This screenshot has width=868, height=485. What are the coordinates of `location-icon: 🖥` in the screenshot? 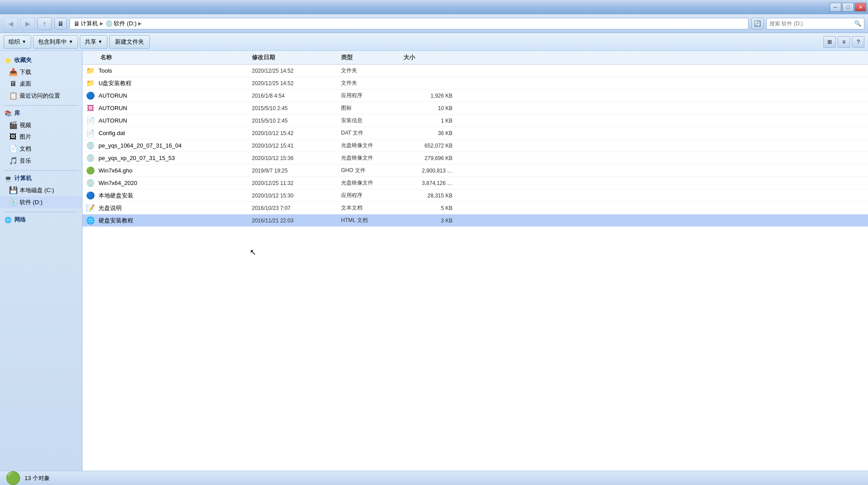 It's located at (61, 24).